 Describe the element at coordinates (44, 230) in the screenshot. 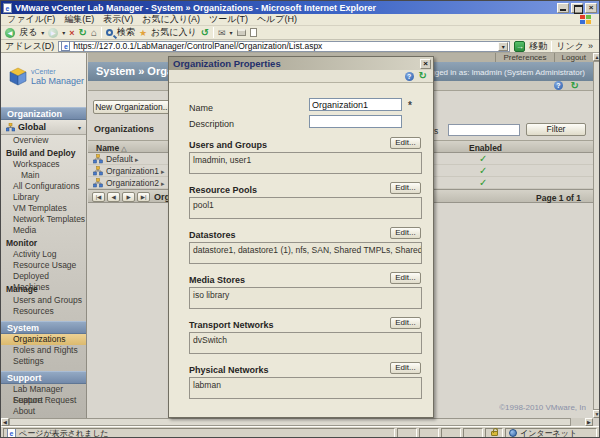

I see `sidebar-item-media: Media` at that location.